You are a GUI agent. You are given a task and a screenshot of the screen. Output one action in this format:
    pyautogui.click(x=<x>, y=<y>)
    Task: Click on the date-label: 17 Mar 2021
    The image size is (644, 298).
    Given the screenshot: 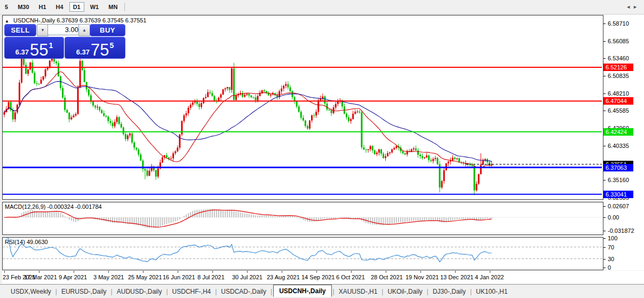 What is the action you would take?
    pyautogui.click(x=41, y=277)
    